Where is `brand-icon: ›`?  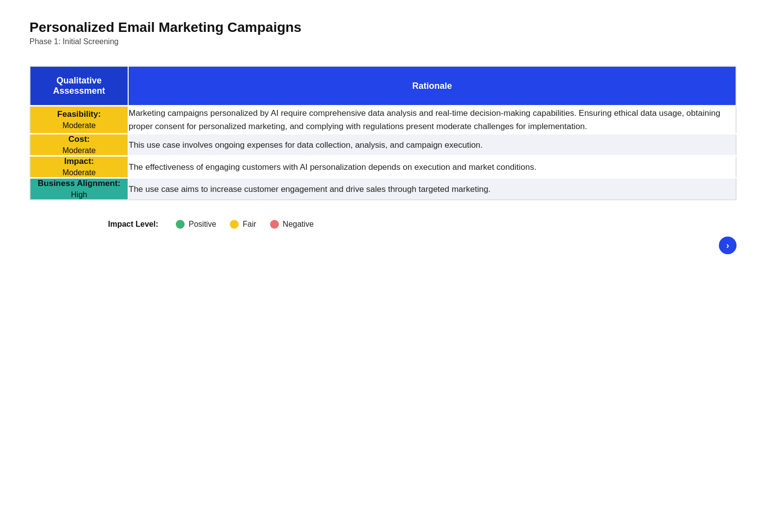 brand-icon: › is located at coordinates (728, 245).